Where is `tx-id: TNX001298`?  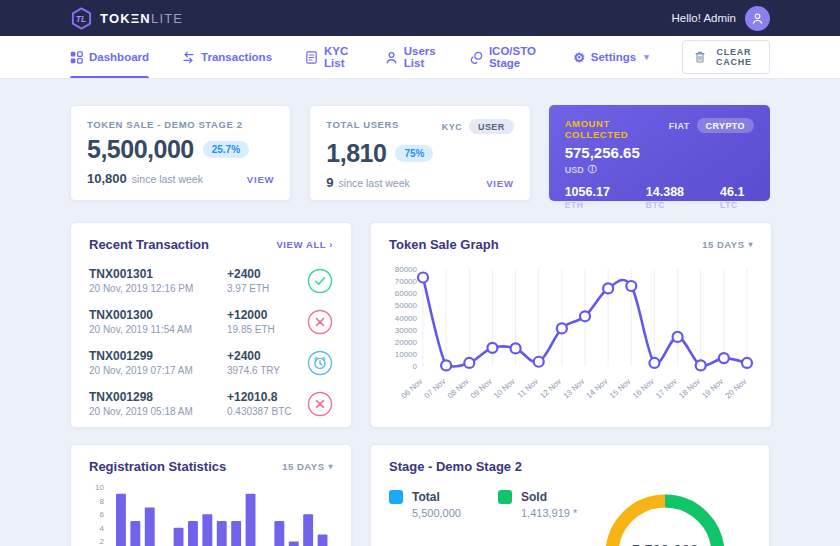 tx-id: TNX001298 is located at coordinates (158, 397).